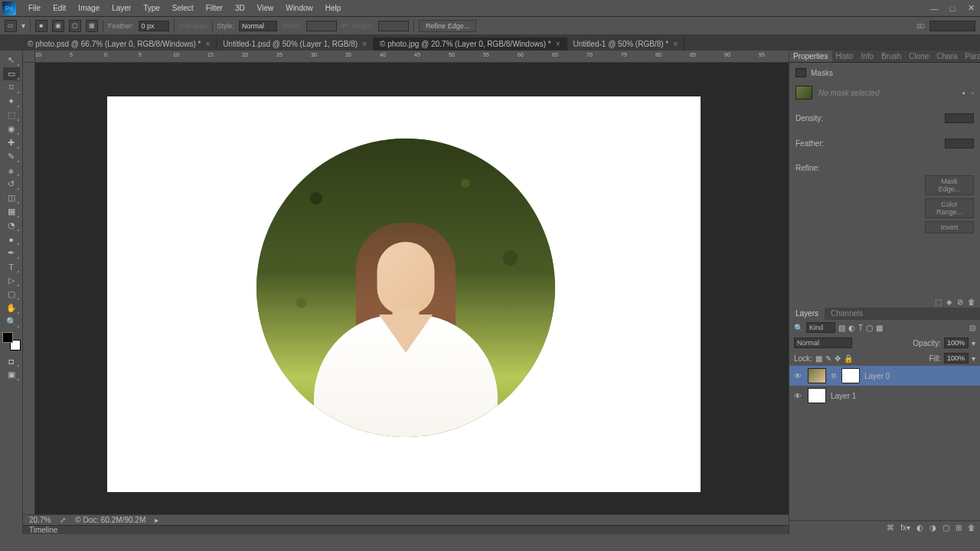 This screenshot has width=980, height=551. Describe the element at coordinates (847, 314) in the screenshot. I see `layers-tab-channels: Channels` at that location.